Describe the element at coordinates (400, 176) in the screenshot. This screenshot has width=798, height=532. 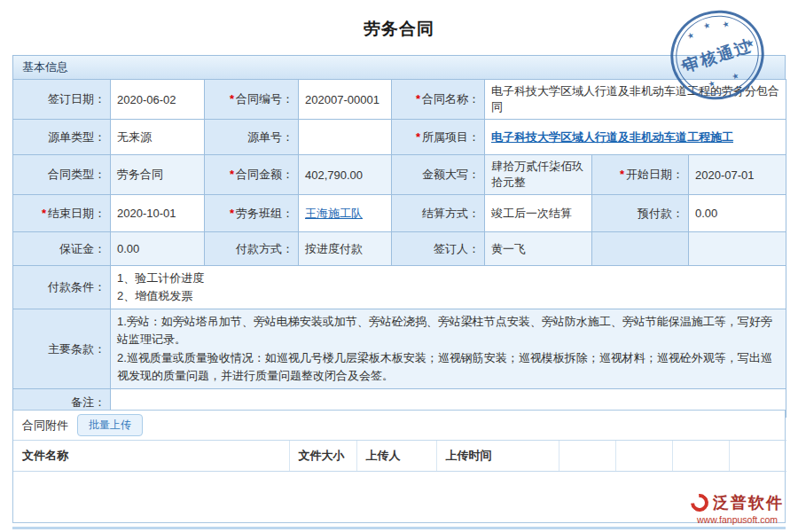
I see `form-row: 合同类型： 劳务合同 *合同金额： 402,790.00 金额大写： 肆拾万贰仟…` at that location.